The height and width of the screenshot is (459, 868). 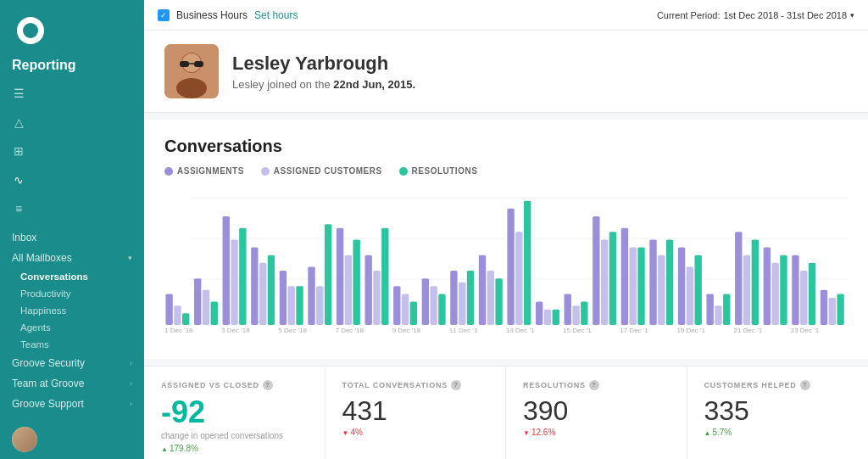 What do you see at coordinates (72, 322) in the screenshot?
I see `sidebar-nav: Inbox All Mailboxes ▾ Conversations Prod…` at bounding box center [72, 322].